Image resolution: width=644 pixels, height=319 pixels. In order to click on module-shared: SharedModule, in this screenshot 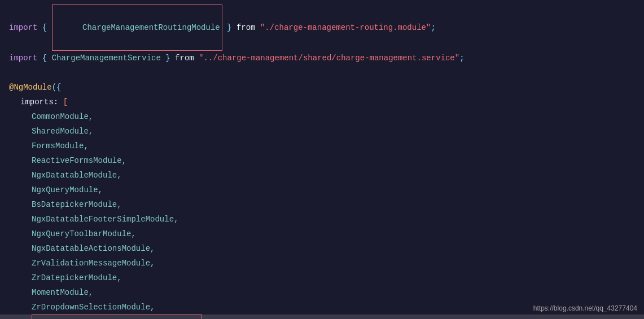, I will do `click(62, 131)`.